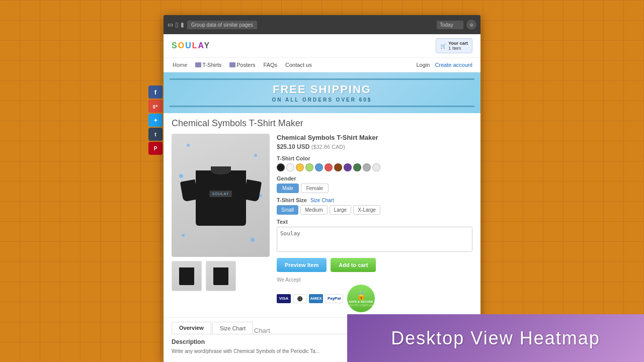 The height and width of the screenshot is (362, 644). I want to click on time-select: Today, so click(450, 25).